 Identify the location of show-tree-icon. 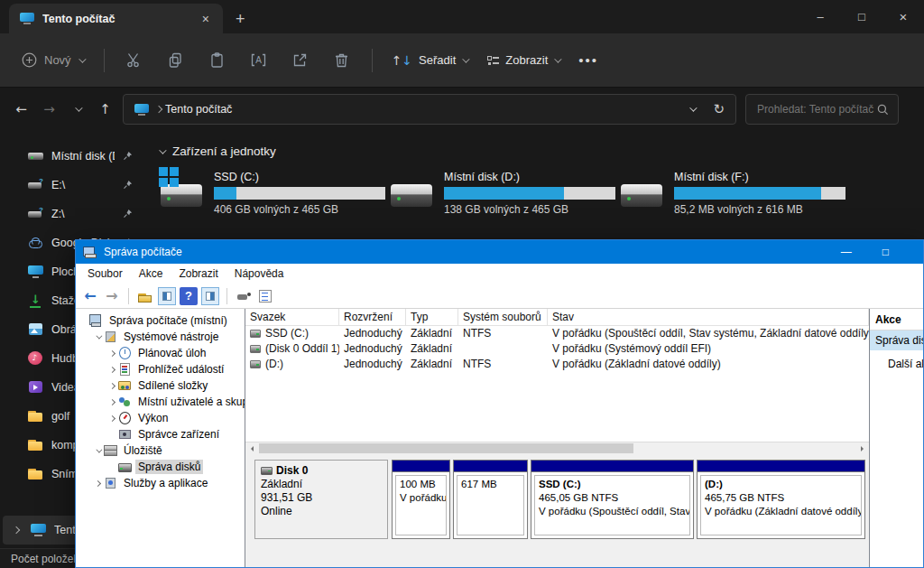
(167, 296).